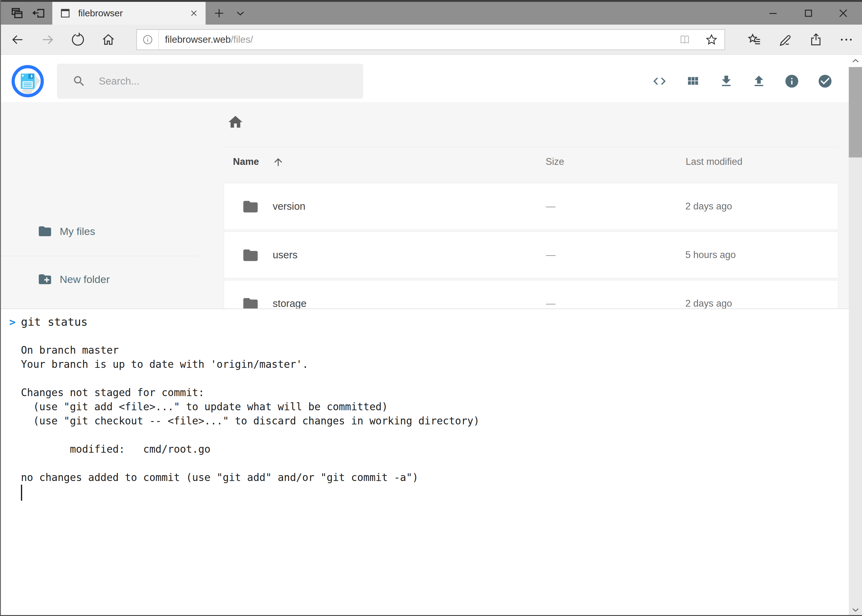 The image size is (862, 616). I want to click on search-icon, so click(79, 81).